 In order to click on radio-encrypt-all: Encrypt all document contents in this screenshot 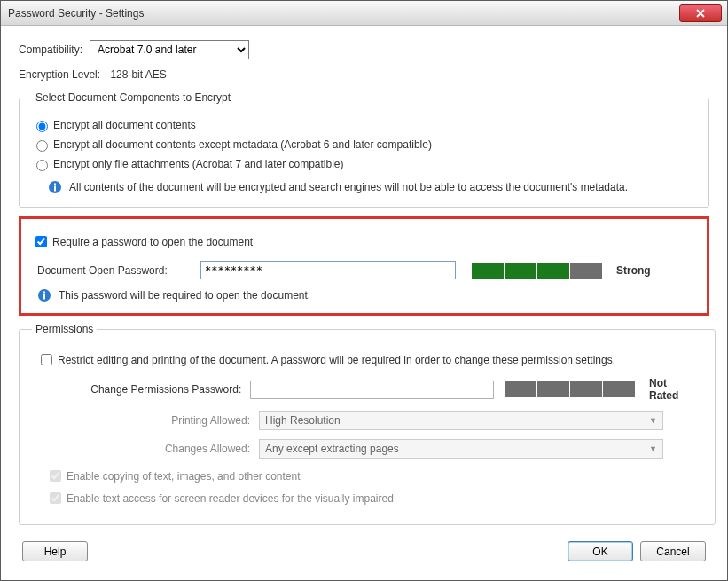, I will do `click(364, 125)`.